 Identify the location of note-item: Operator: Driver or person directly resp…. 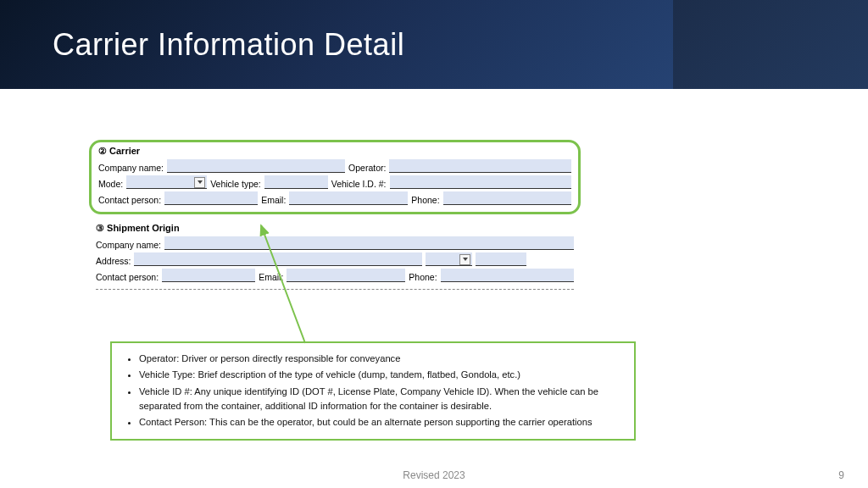
(381, 359).